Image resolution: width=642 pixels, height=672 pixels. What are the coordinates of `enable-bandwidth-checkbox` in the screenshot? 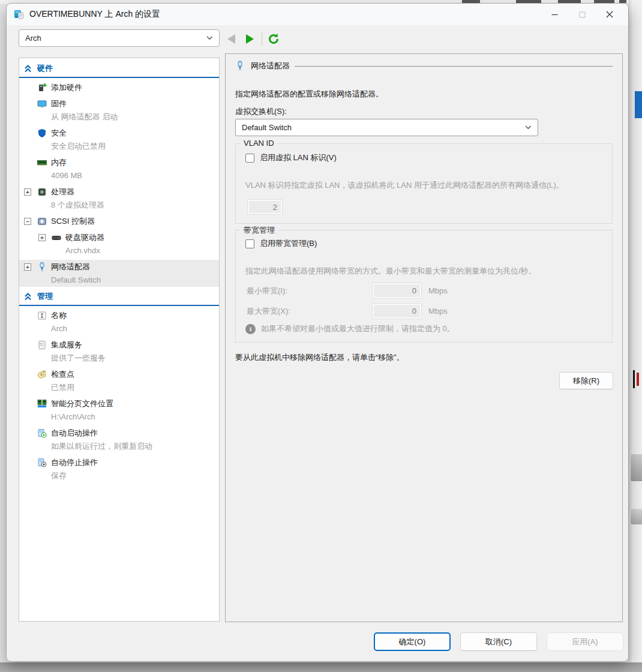 It's located at (250, 244).